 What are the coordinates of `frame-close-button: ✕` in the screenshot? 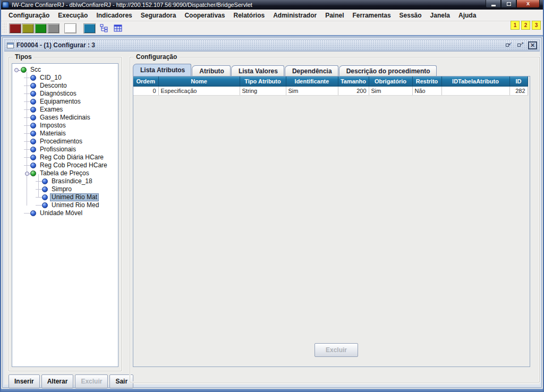 It's located at (532, 46).